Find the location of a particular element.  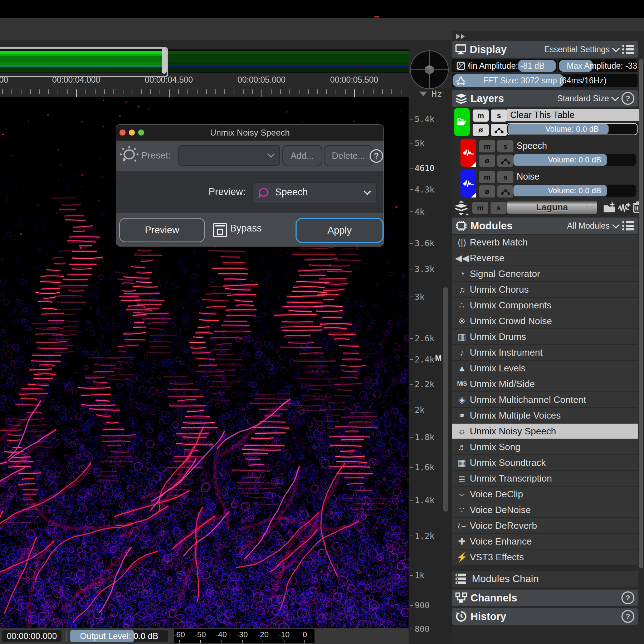

module-item-vst3-effects: ⚡VST3 Effects is located at coordinates (545, 557).